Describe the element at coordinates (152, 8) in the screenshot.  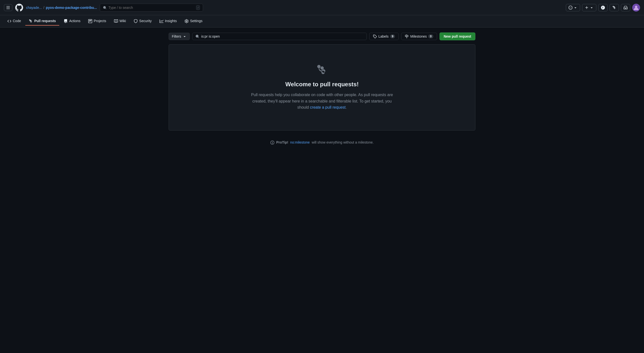
I see `global-search: /` at that location.